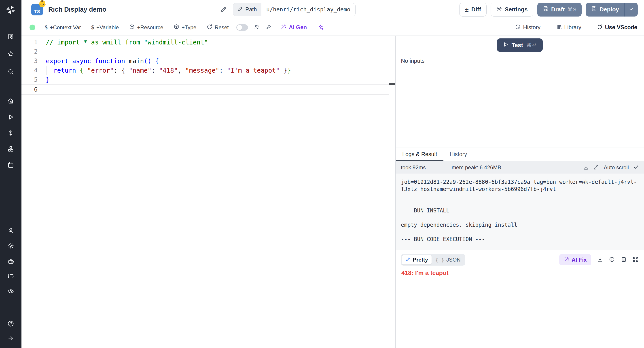 This screenshot has height=348, width=644. What do you see at coordinates (11, 165) in the screenshot?
I see `sidebar-item-schedules` at bounding box center [11, 165].